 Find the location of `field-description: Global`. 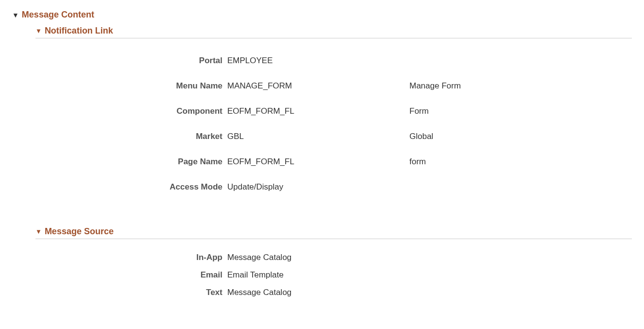

field-description: Global is located at coordinates (521, 137).